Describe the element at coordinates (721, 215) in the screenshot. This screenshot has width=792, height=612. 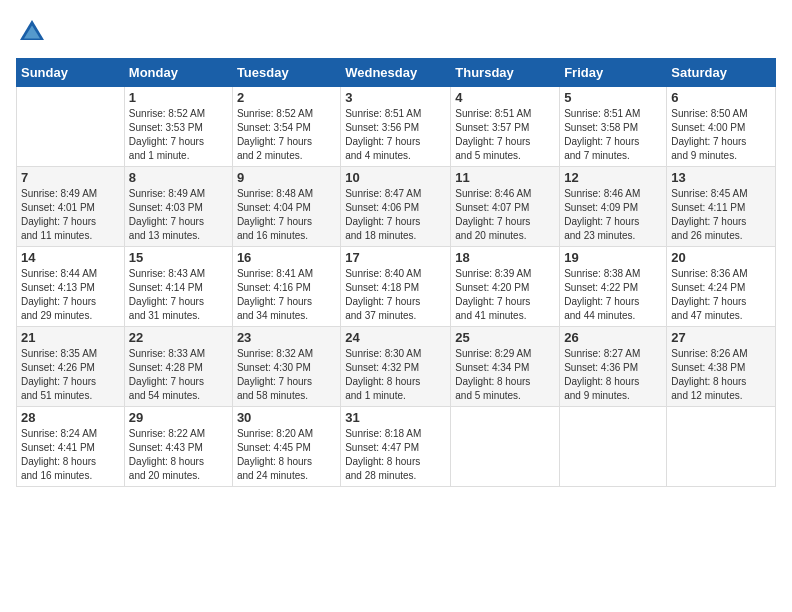
I see `day-info: Sunrise: 8:45 AM Sunset: 4:11 PM Dayligh…` at that location.